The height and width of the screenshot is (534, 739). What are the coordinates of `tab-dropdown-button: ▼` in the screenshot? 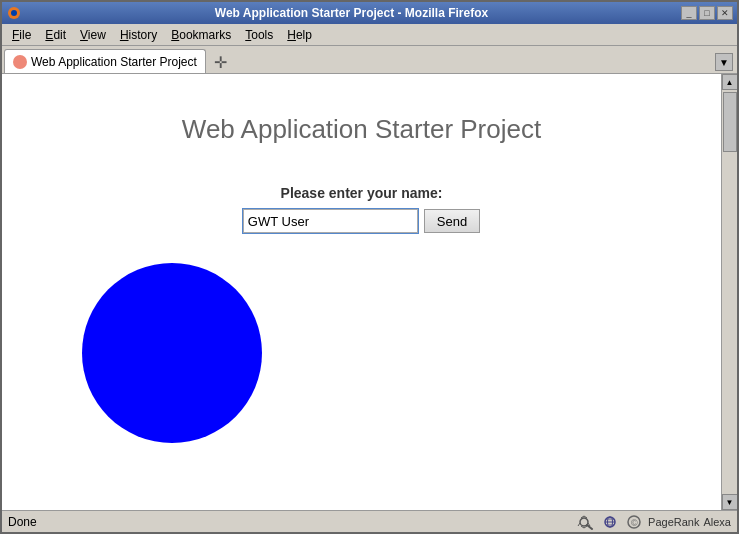 It's located at (724, 62).